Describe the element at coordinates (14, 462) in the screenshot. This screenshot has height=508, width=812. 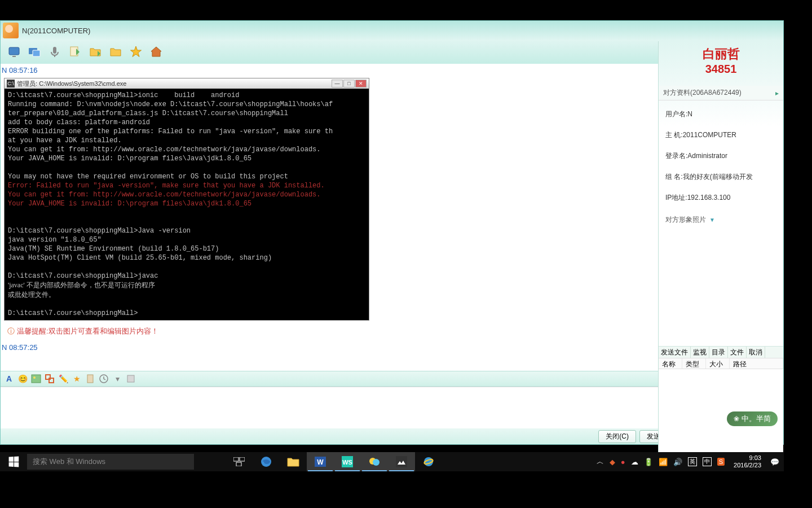
I see `windows-logo-icon` at that location.